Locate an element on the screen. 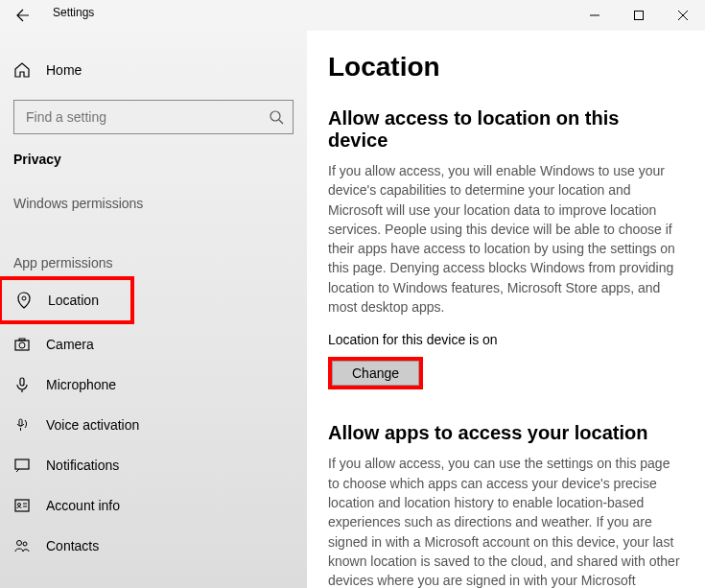  section2-title: Allow apps to access your location is located at coordinates (505, 434).